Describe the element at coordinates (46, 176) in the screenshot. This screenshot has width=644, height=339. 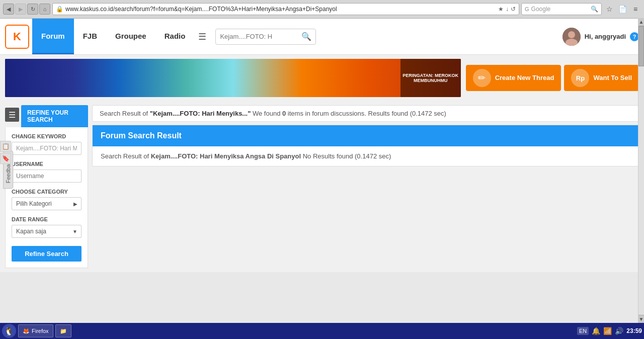
I see `username-input` at that location.